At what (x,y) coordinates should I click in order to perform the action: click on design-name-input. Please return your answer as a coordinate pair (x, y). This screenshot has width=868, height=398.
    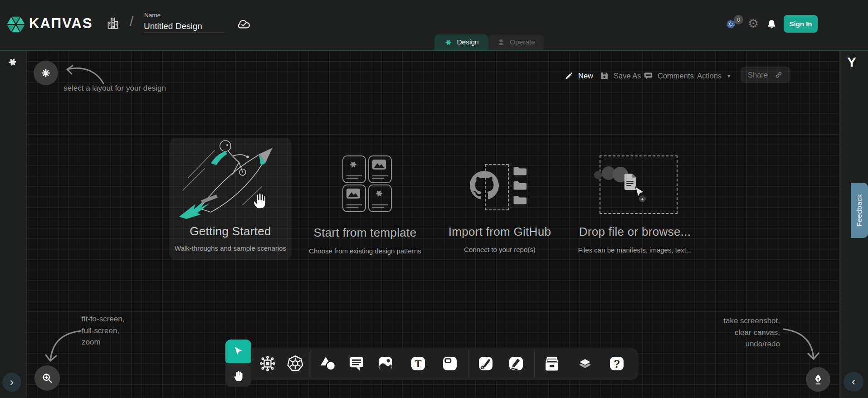
    Looking at the image, I should click on (184, 26).